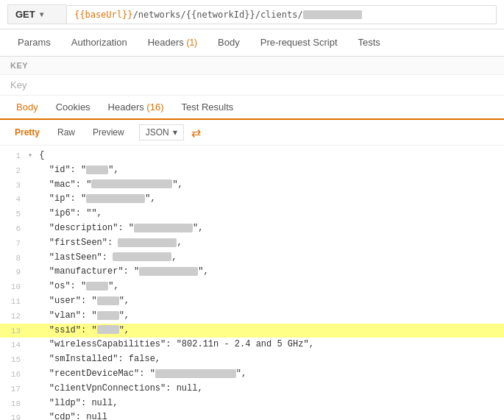 The image size is (504, 420). Describe the element at coordinates (299, 43) in the screenshot. I see `tab-prerequest: Pre-request Script` at that location.